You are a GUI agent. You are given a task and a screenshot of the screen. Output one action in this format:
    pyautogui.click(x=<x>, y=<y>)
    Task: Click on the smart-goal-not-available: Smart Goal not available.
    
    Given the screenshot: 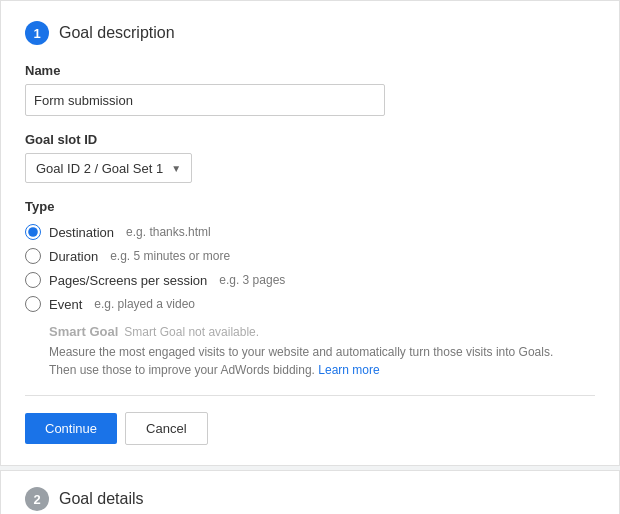 What is the action you would take?
    pyautogui.click(x=192, y=332)
    